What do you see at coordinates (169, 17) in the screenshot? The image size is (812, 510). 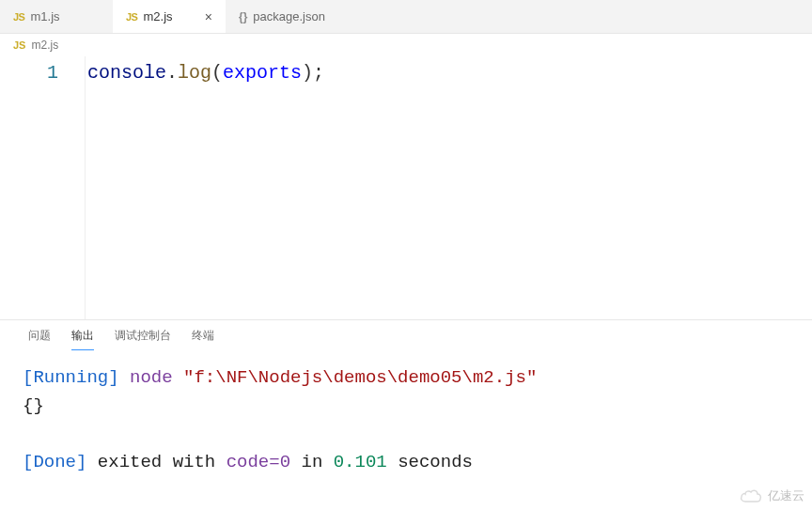 I see `tab-m2: JS m2.js ×` at bounding box center [169, 17].